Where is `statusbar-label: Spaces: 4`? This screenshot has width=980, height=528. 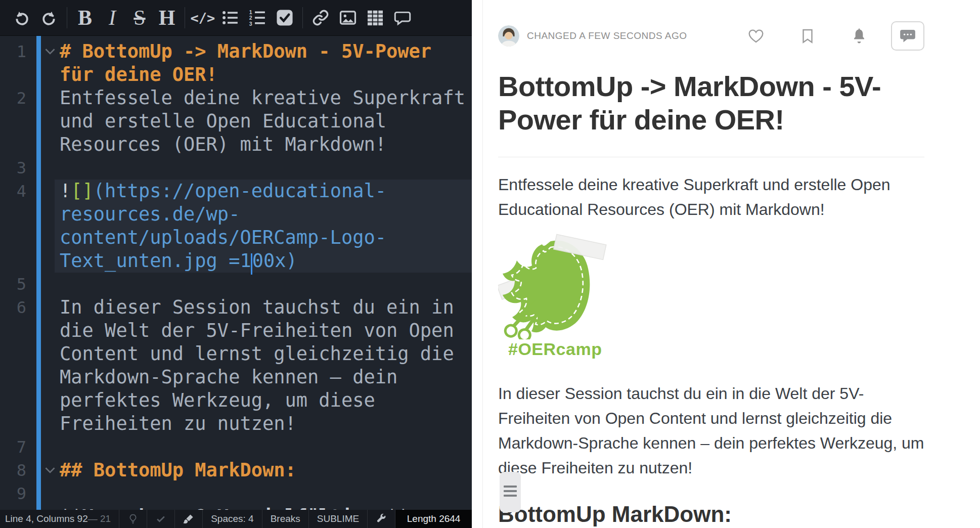
statusbar-label: Spaces: 4 is located at coordinates (233, 519).